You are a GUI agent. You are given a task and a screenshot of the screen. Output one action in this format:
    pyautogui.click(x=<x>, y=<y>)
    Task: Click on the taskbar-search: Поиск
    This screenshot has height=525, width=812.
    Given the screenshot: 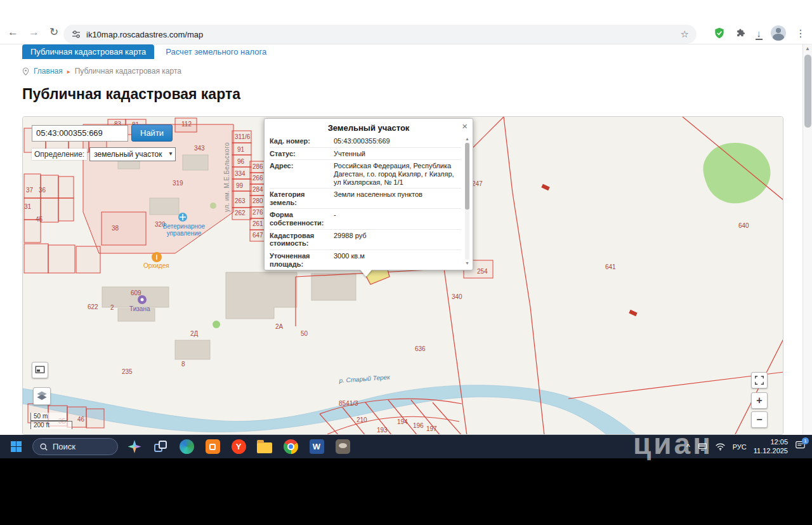 What is the action you would take?
    pyautogui.click(x=75, y=447)
    